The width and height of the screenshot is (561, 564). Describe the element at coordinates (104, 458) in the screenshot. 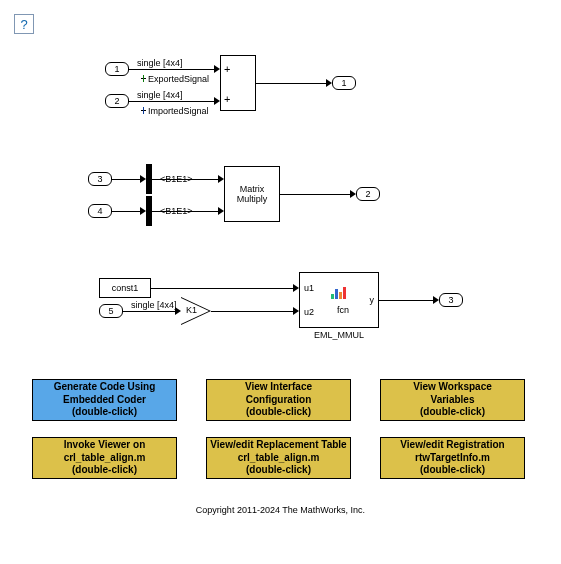

I see `annot-invoke-viewer: Invoke Viewer on crl_table_align.m (doub…` at that location.